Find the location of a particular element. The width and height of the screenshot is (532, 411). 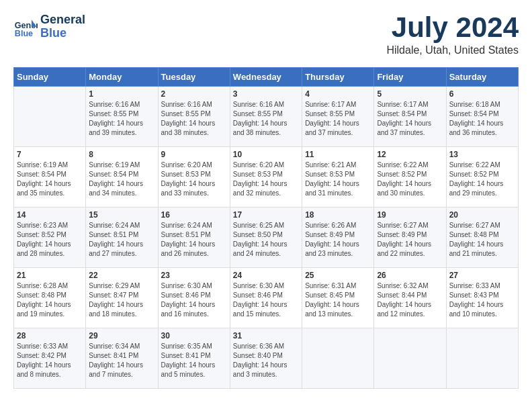

day-info: Sunrise: 6:25 AM Sunset: 8:50 PM Dayligh… is located at coordinates (266, 240).